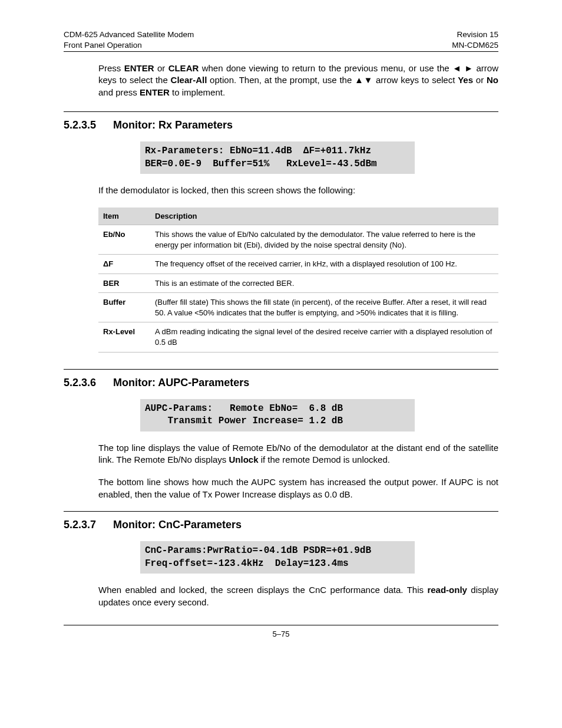 This screenshot has height=728, width=562. I want to click on table-row: Rx-Level A dBm reading indicating the si…, so click(298, 337).